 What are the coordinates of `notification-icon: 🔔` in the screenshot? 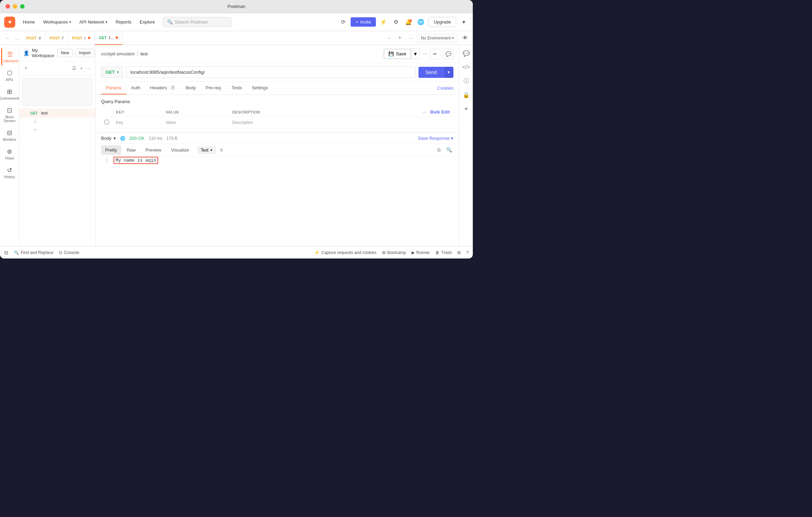 It's located at (408, 22).